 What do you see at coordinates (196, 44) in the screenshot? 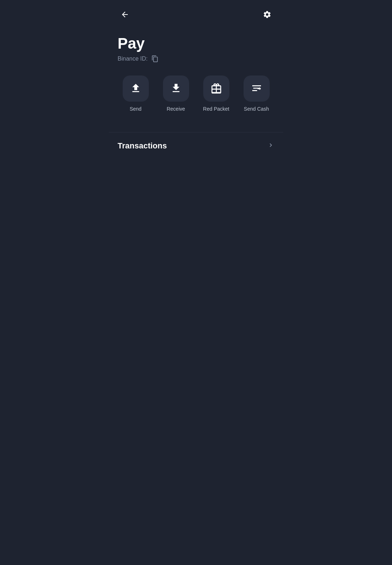
I see `page-title: Pay` at bounding box center [196, 44].